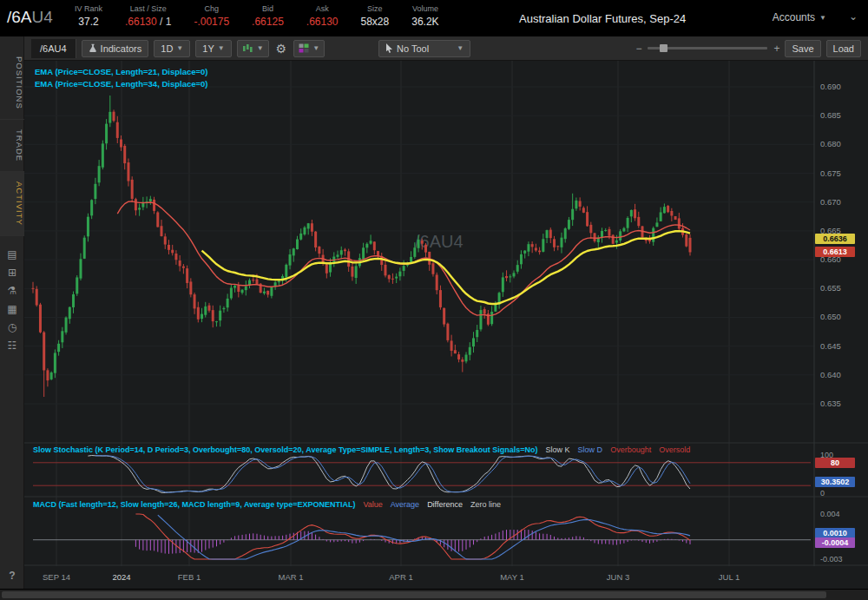 This screenshot has height=600, width=868. Describe the element at coordinates (122, 84) in the screenshot. I see `ema34-legend-label: EMA (Price=CLOSE, Length=34, Displace=0)` at that location.